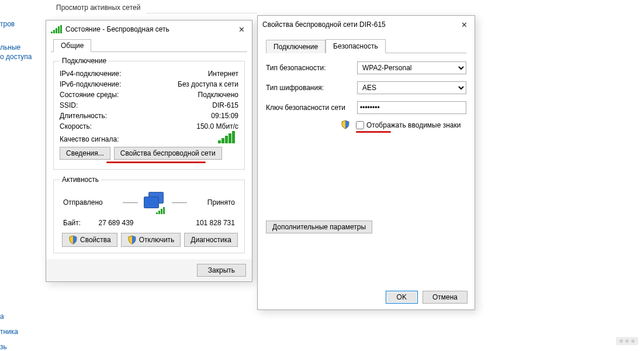 The image size is (644, 351). Describe the element at coordinates (81, 180) in the screenshot. I see `activity-group-title: Активность` at that location.